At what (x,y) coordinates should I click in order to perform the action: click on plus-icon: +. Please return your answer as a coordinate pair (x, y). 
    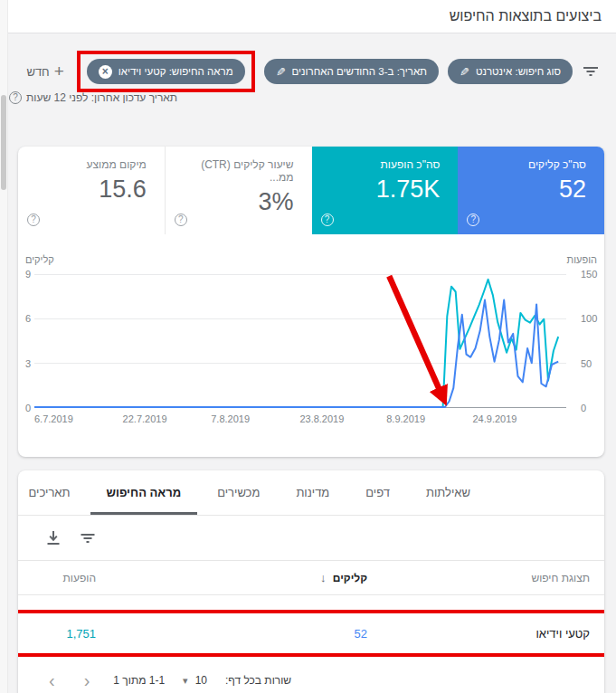
    Looking at the image, I should click on (60, 71).